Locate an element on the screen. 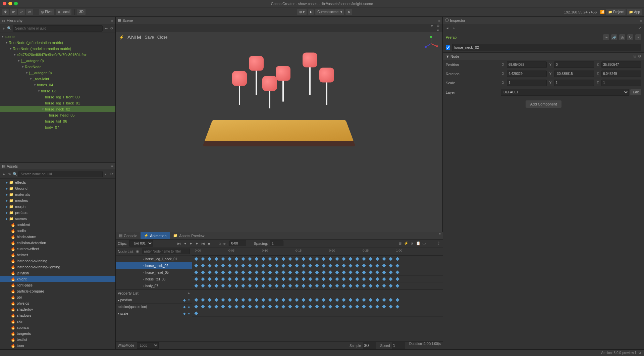 The height and width of the screenshot is (356, 644). maximize-window is located at coordinates (16, 3).